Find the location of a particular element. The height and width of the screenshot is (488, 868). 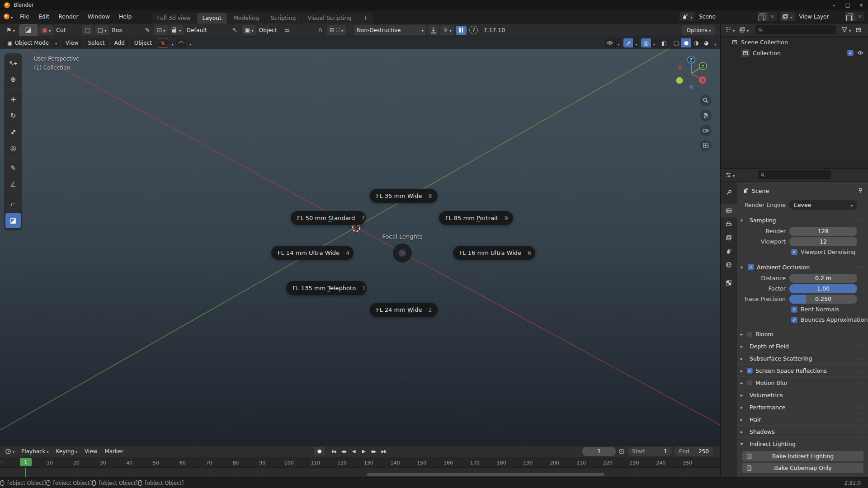

scene-copy-button is located at coordinates (763, 16).